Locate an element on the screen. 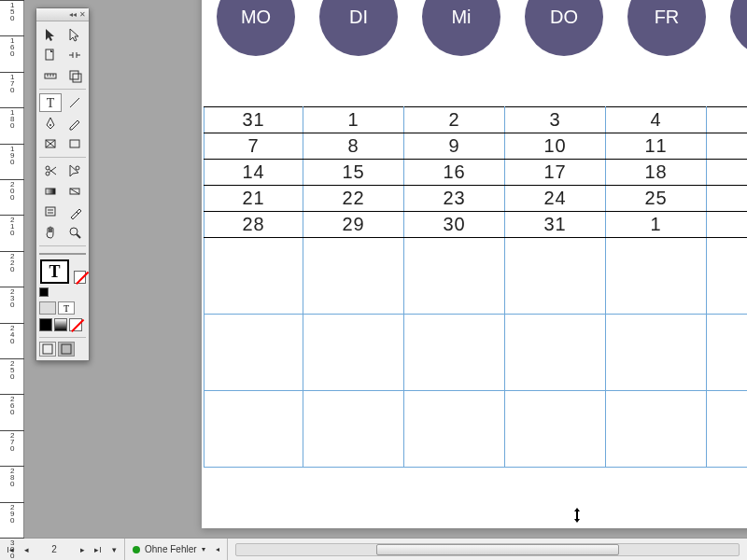  selection-tool is located at coordinates (50, 35).